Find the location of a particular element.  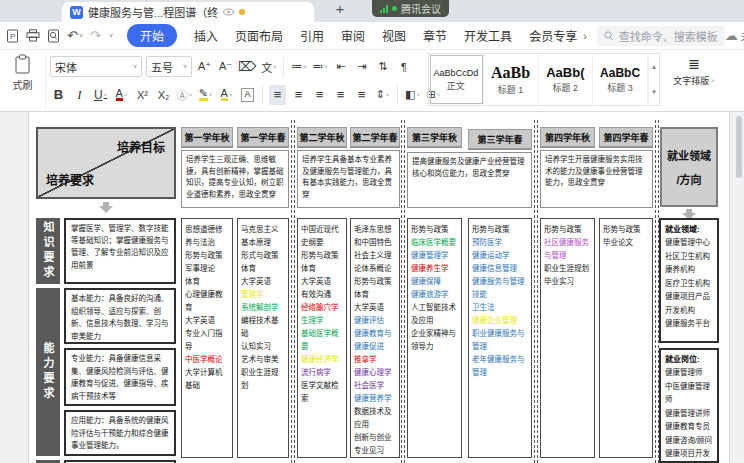

group-divider is located at coordinates (536, 292).